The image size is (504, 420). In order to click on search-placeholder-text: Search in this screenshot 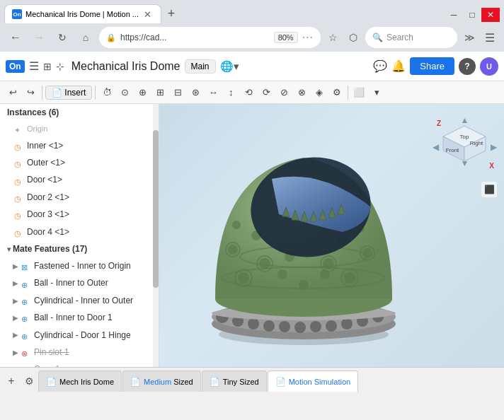, I will do `click(400, 37)`.